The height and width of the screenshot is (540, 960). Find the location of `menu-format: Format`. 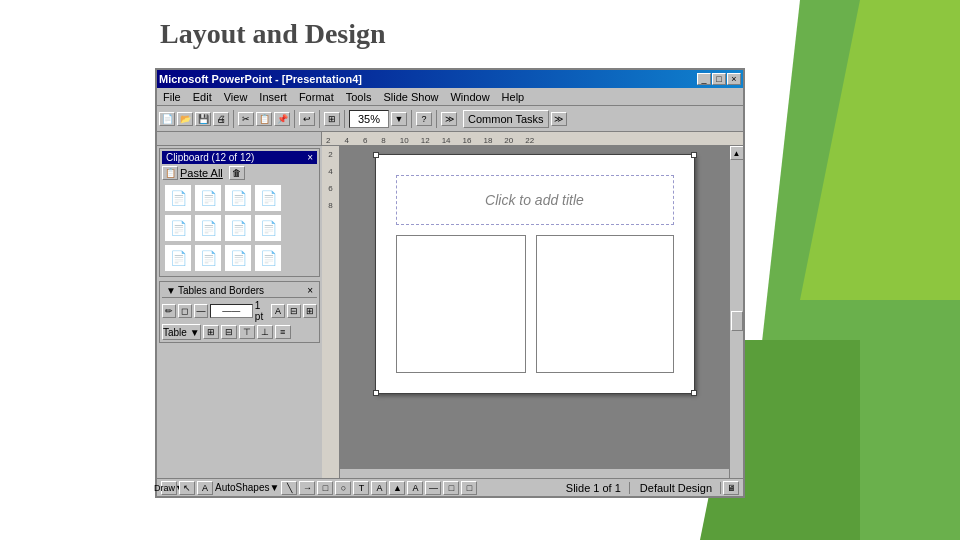

menu-format: Format is located at coordinates (316, 97).